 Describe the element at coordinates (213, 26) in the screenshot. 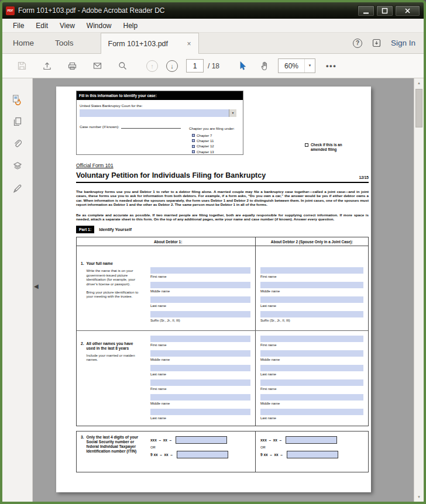

I see `menu-bar: File Edit View Window Help` at that location.